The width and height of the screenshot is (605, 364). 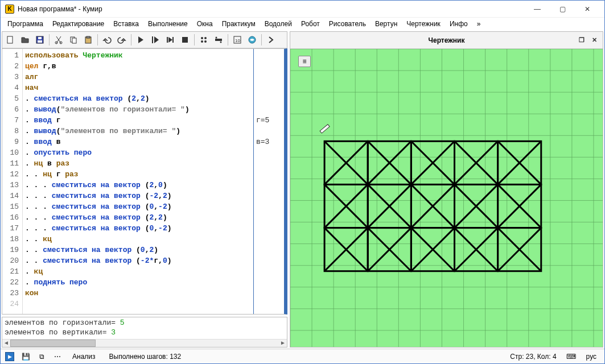 I want to click on line-numbers-button: 10, so click(x=237, y=40).